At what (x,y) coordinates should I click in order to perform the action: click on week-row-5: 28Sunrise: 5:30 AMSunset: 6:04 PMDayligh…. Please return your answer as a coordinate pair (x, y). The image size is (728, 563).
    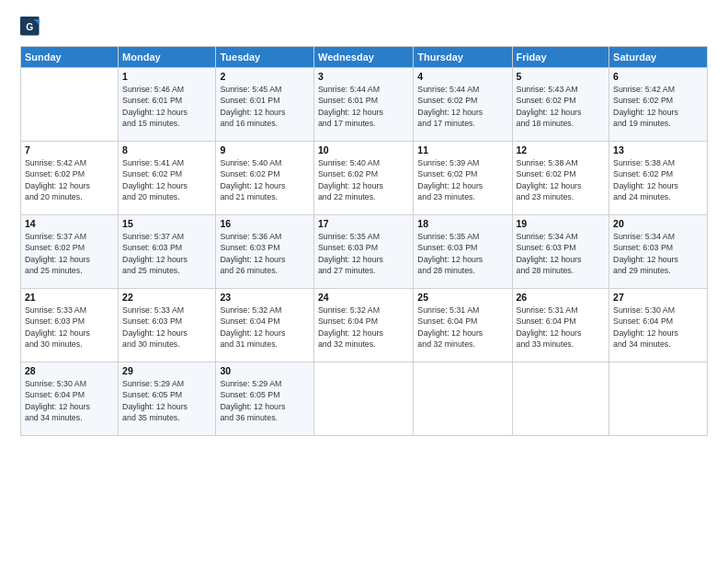
    Looking at the image, I should click on (364, 399).